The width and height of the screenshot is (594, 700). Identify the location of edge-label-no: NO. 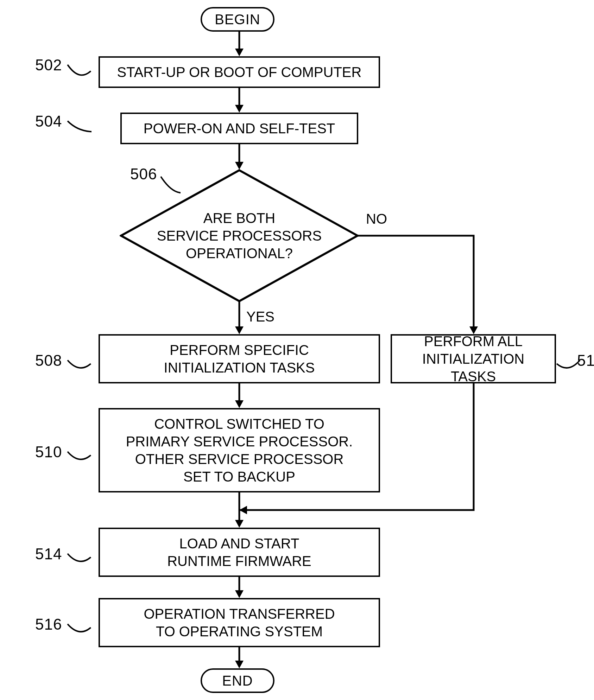
(377, 219).